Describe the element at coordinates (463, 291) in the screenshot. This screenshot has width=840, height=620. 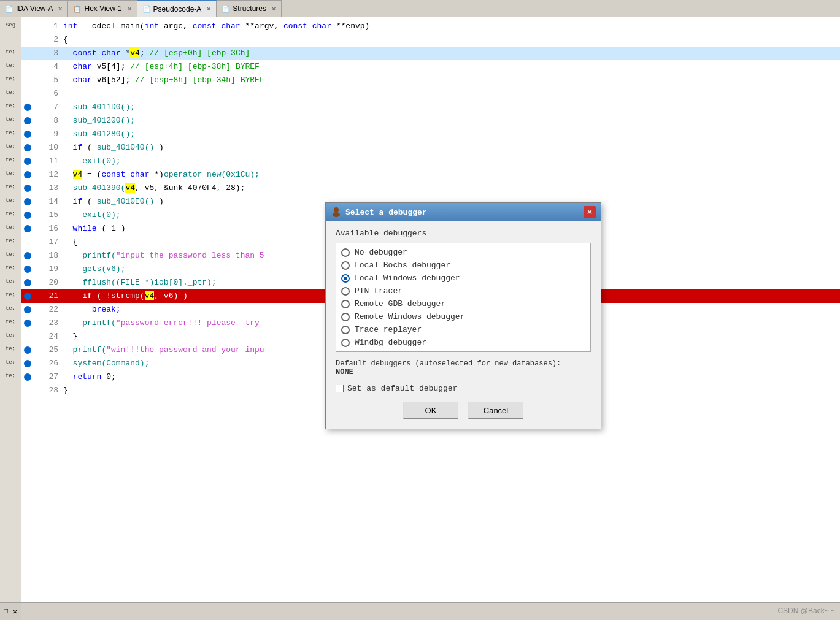
I see `debugger-option-pin: PIN tracer` at that location.